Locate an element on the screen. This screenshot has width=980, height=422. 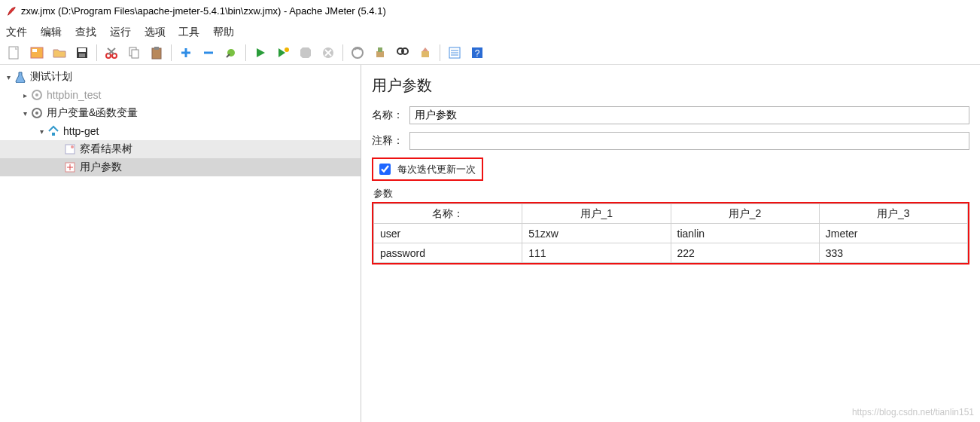
app-feather-icon is located at coordinates (11, 11).